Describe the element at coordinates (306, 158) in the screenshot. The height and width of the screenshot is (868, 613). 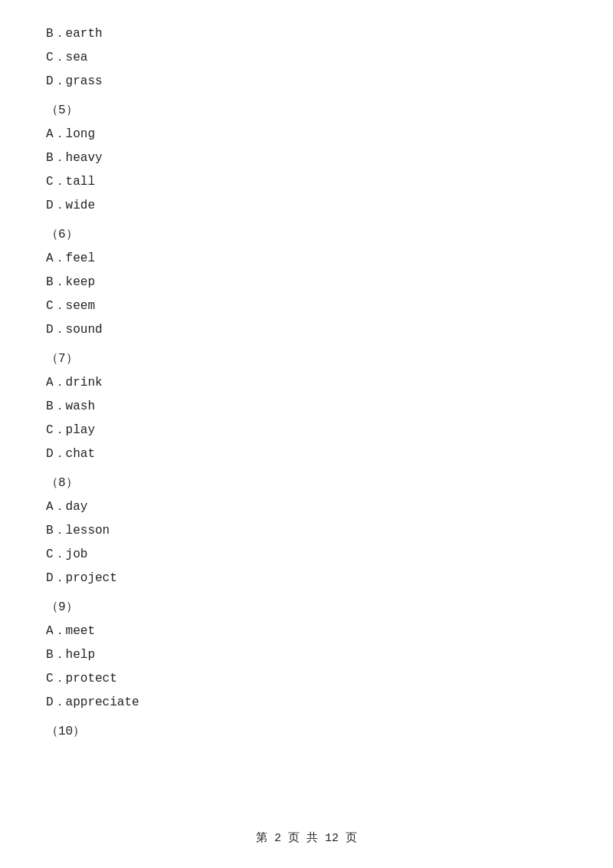
I see `answer-line-b-heavy: B．heavy` at that location.